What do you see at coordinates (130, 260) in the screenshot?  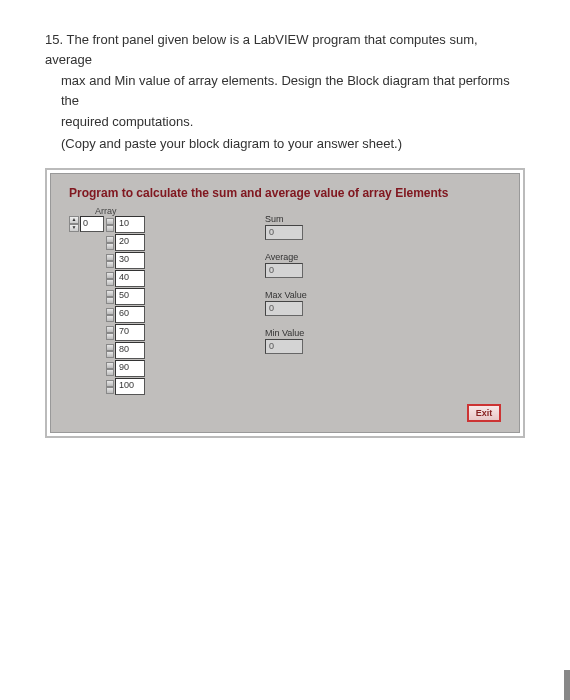 I see `array-cell-value: 30` at bounding box center [130, 260].